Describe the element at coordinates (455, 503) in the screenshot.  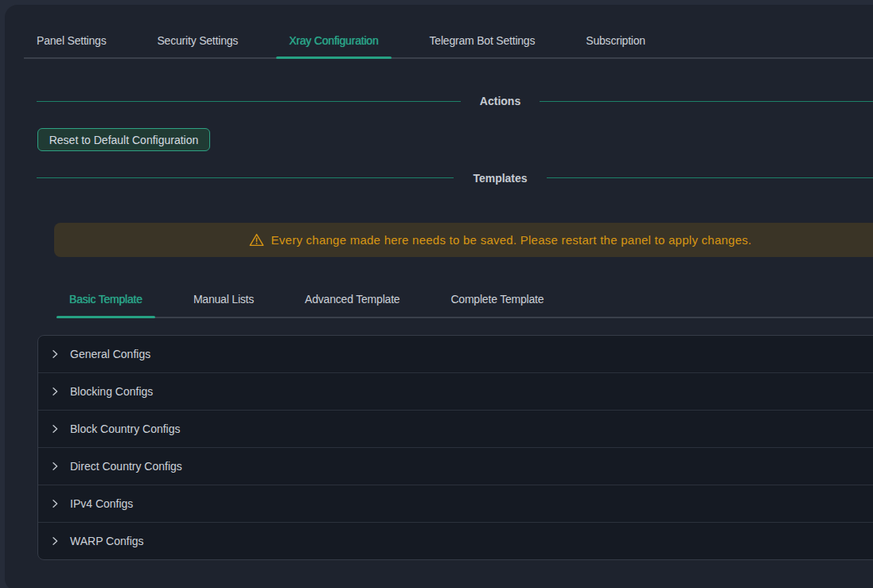
I see `collapse-ipv4-configs: IPv4 Configs` at that location.